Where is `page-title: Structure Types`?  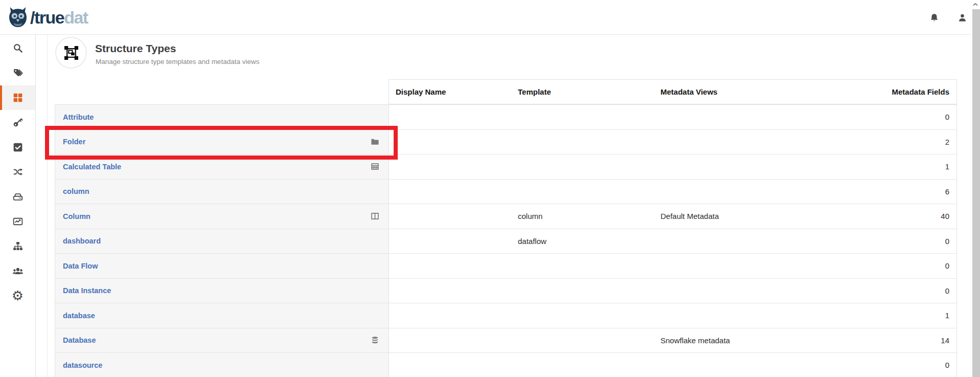
page-title: Structure Types is located at coordinates (135, 49).